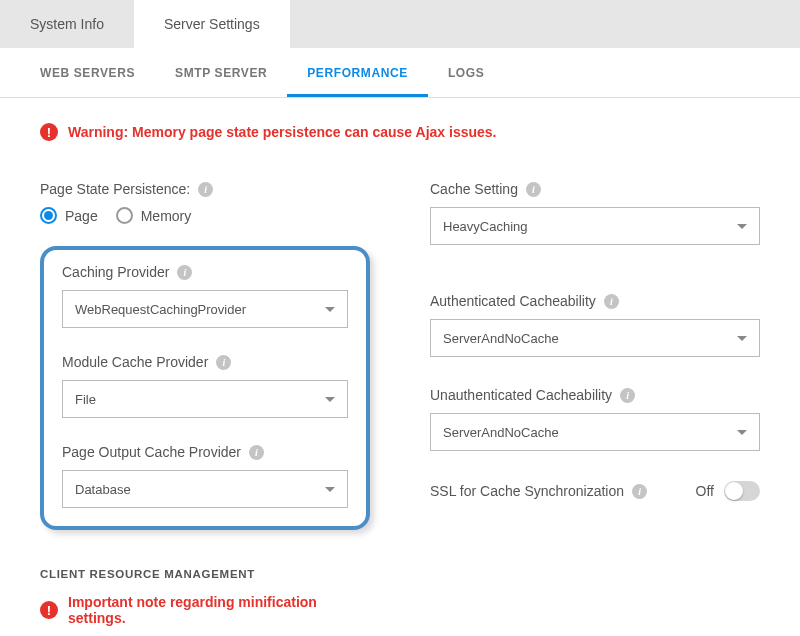 Image resolution: width=800 pixels, height=636 pixels. I want to click on page-output-cache-provider-select: Database, so click(205, 489).